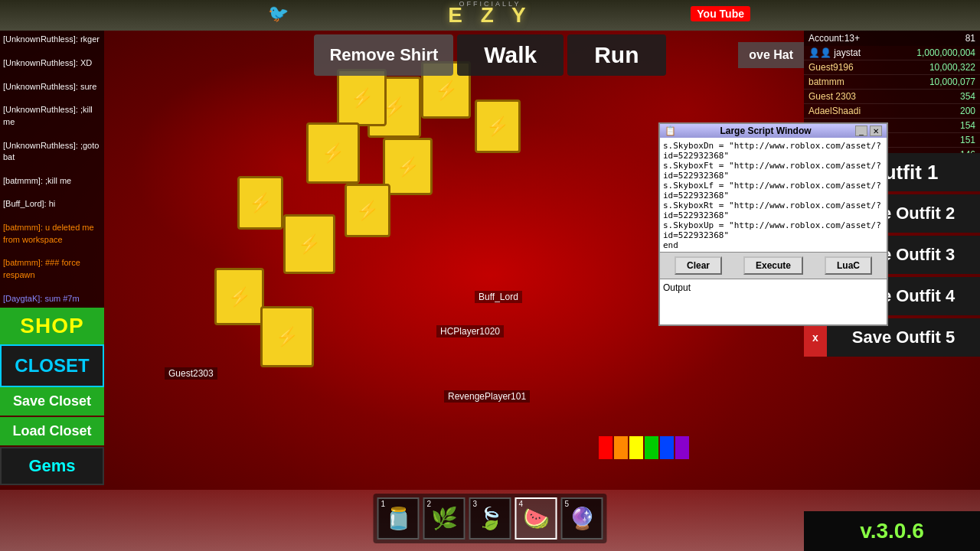 This screenshot has width=980, height=551. I want to click on run-button: Run, so click(616, 55).